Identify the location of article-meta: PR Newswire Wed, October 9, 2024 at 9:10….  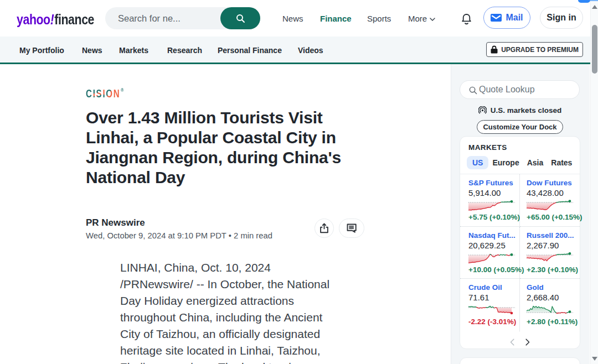
(225, 229).